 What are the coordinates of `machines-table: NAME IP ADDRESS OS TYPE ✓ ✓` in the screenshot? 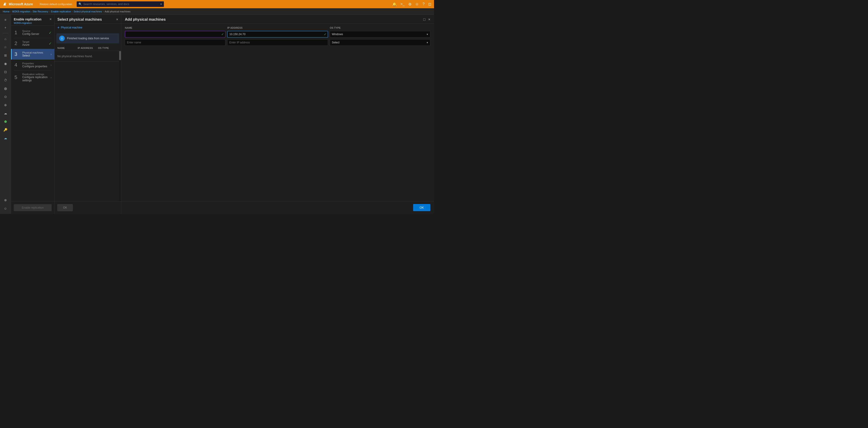 It's located at (278, 37).